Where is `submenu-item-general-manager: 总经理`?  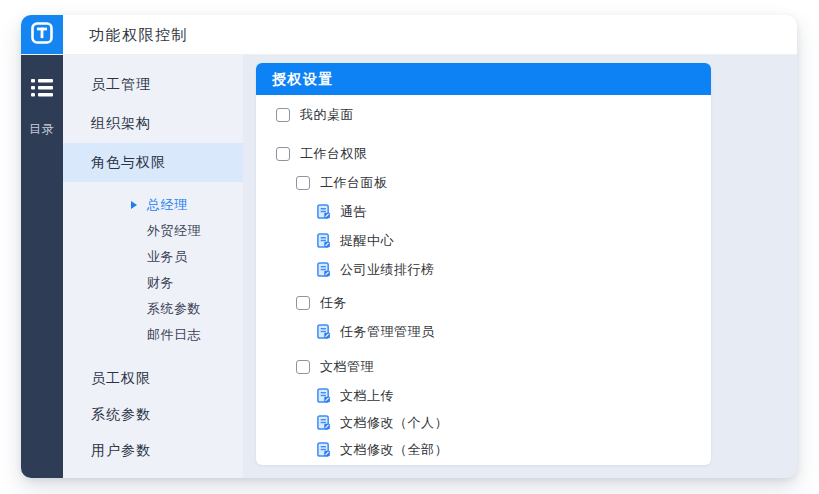 submenu-item-general-manager: 总经理 is located at coordinates (153, 205).